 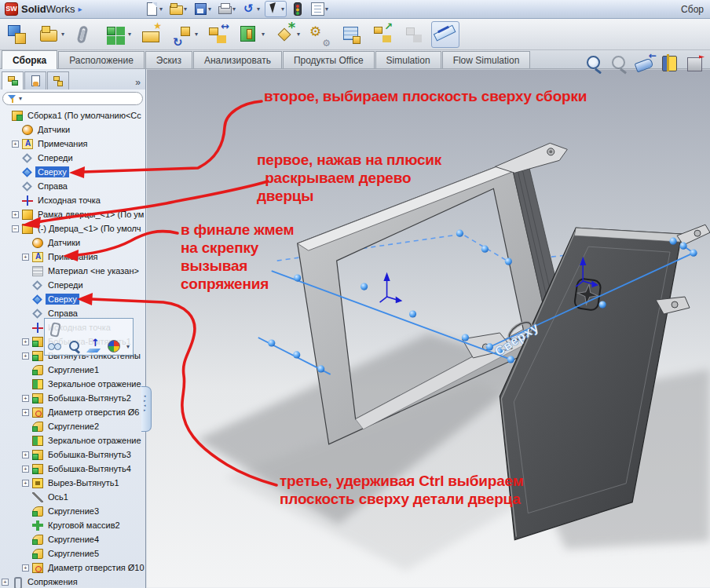 What do you see at coordinates (55, 329) in the screenshot?
I see `mate-paperclip-large-icon` at bounding box center [55, 329].